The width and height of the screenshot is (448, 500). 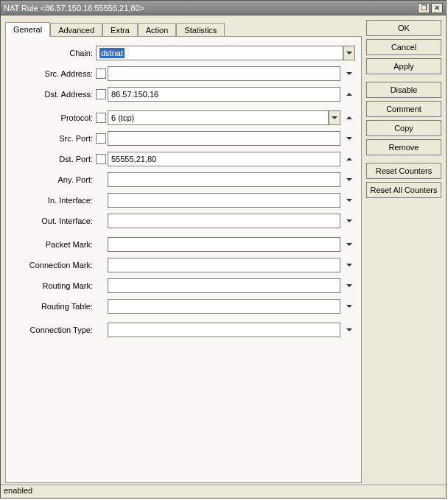 I want to click on row-chain: Chain: dstnat, so click(x=182, y=53).